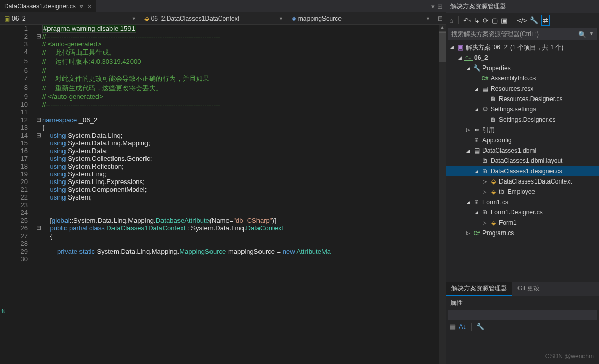 Image resolution: width=599 pixels, height=364 pixels. I want to click on code-line: 2⊟//------------------------------------…, so click(224, 36).